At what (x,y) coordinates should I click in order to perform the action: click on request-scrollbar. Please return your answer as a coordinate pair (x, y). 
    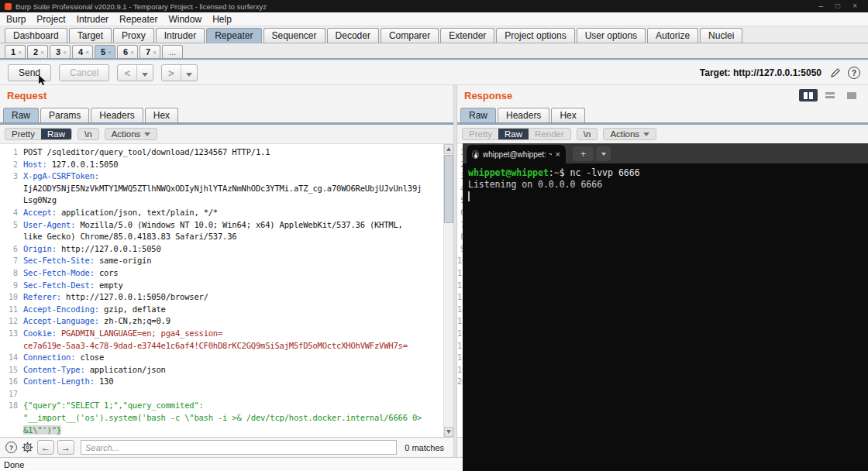
    Looking at the image, I should click on (448, 291).